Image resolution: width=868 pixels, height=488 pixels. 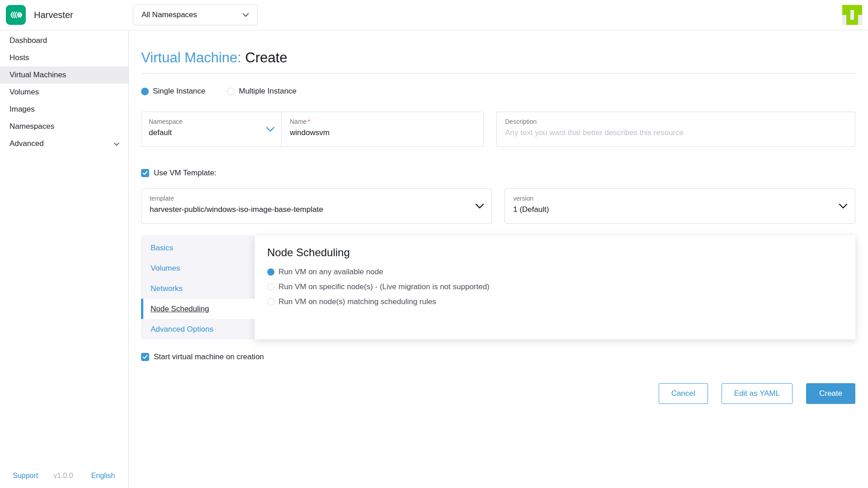 What do you see at coordinates (198, 309) in the screenshot?
I see `tab-node-scheduling: Node Scheduling` at bounding box center [198, 309].